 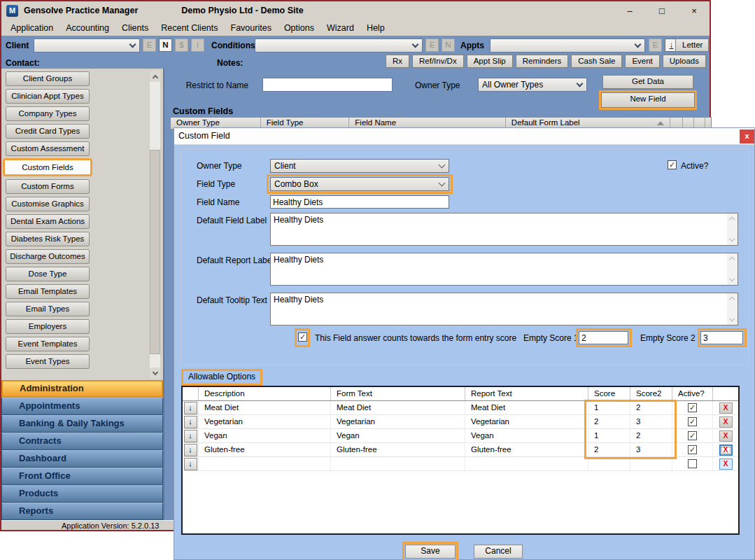 I want to click on column-header: Description, so click(x=264, y=393).